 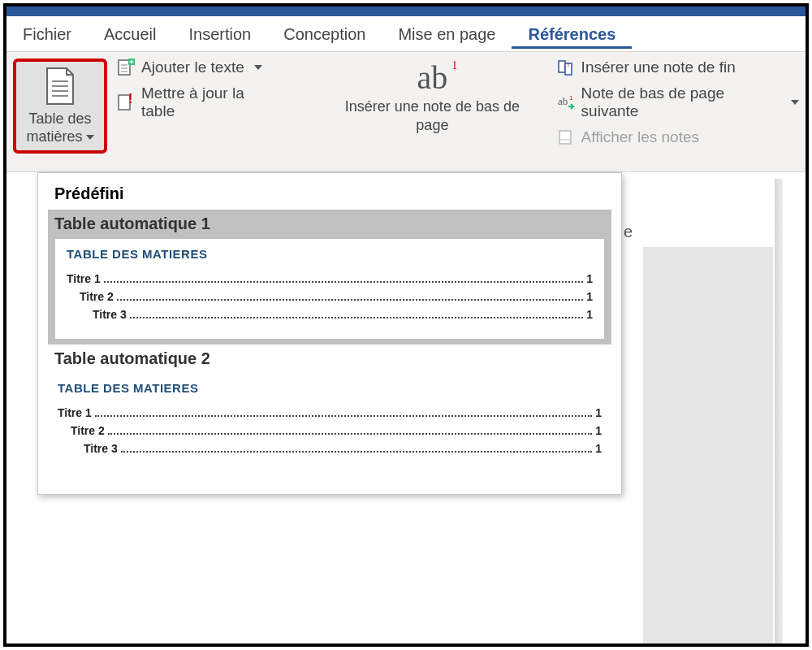 What do you see at coordinates (126, 67) in the screenshot?
I see `add-text-icon` at bounding box center [126, 67].